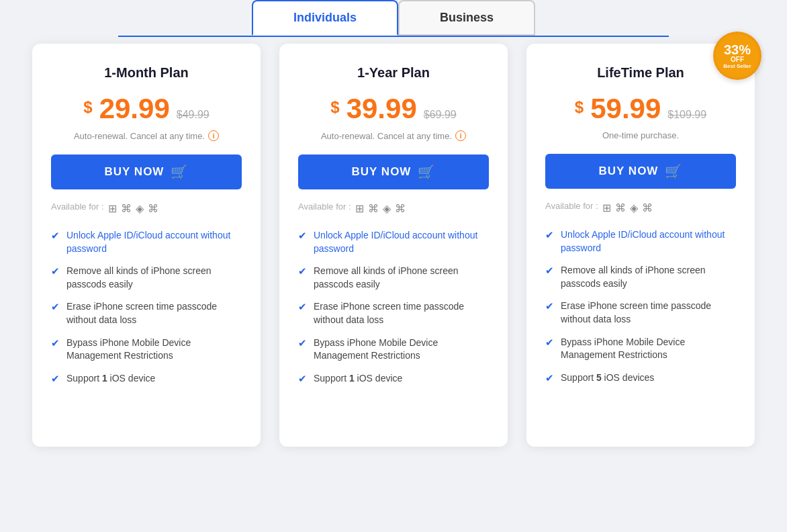  Describe the element at coordinates (146, 307) in the screenshot. I see `features-list-monthly: ✔ Unlock Apple ID/iCloud account without…` at that location.